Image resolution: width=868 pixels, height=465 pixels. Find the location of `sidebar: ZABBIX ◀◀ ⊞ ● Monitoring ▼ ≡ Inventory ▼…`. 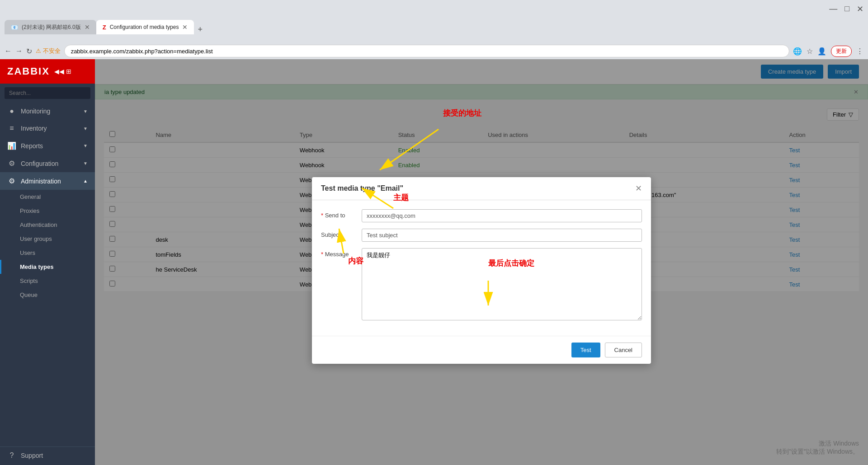

sidebar: ZABBIX ◀◀ ⊞ ● Monitoring ▼ ≡ Inventory ▼… is located at coordinates (47, 262).